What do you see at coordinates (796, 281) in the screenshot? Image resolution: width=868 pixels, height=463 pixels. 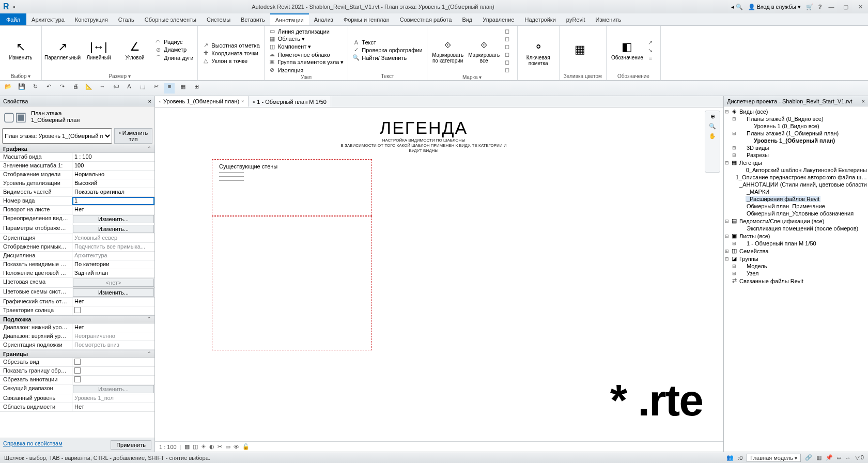 I see `tree-node: ⇄Связанные файлы Revit` at bounding box center [796, 281].